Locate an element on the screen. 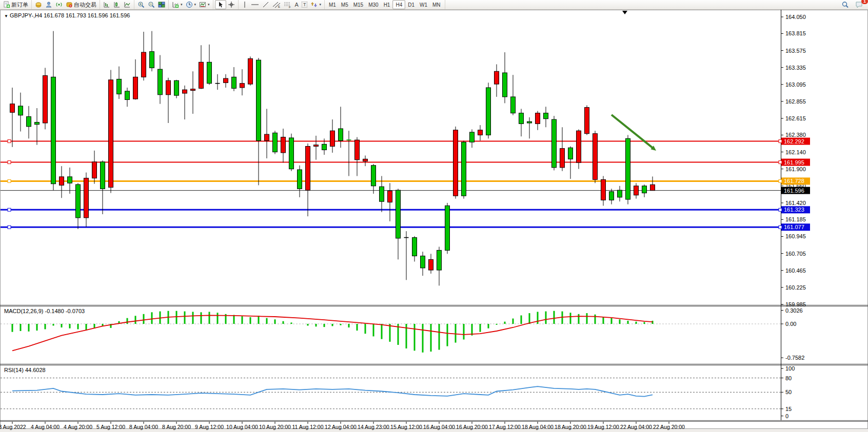 The height and width of the screenshot is (432, 868). time-label: 12 Aug 04:00 is located at coordinates (341, 427).